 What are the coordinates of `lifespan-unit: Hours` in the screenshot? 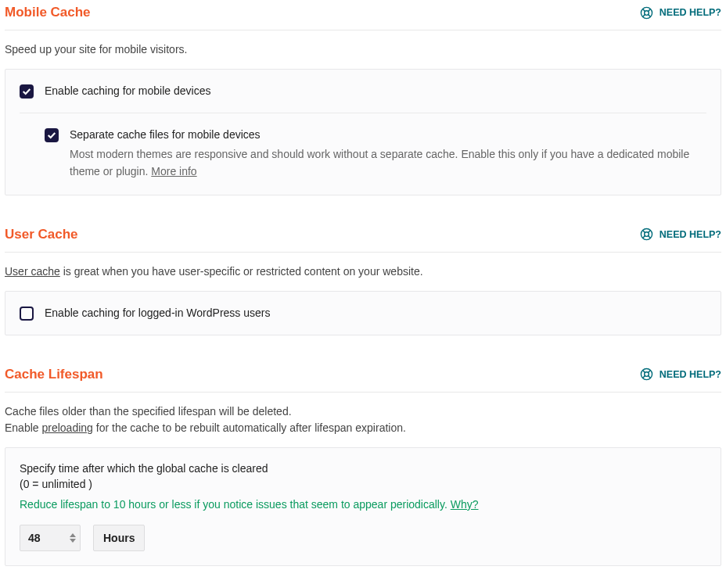 It's located at (119, 538).